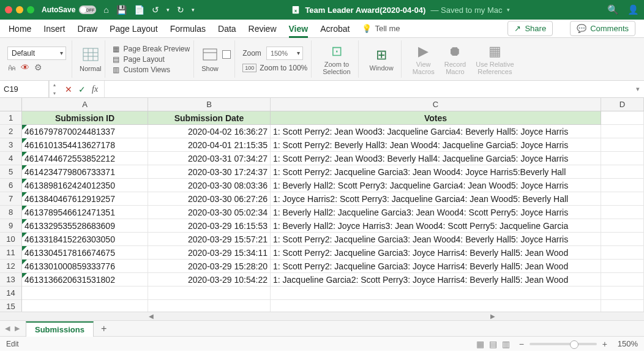  Describe the element at coordinates (11, 212) in the screenshot. I see `row-header-8: 8` at that location.